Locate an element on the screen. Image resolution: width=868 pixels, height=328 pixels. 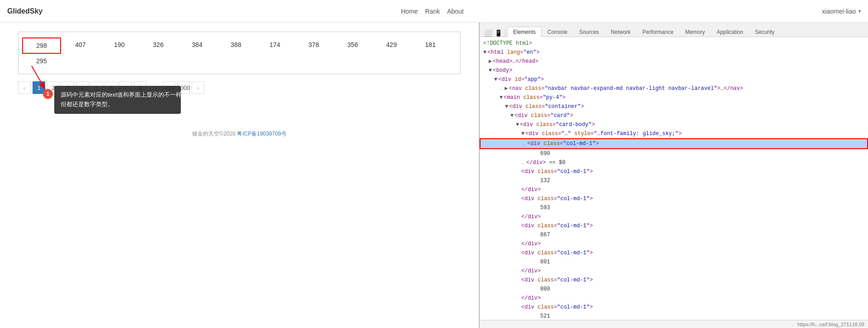
html-line: ▼<div class="…" style="…font-family: gli… is located at coordinates (674, 134).